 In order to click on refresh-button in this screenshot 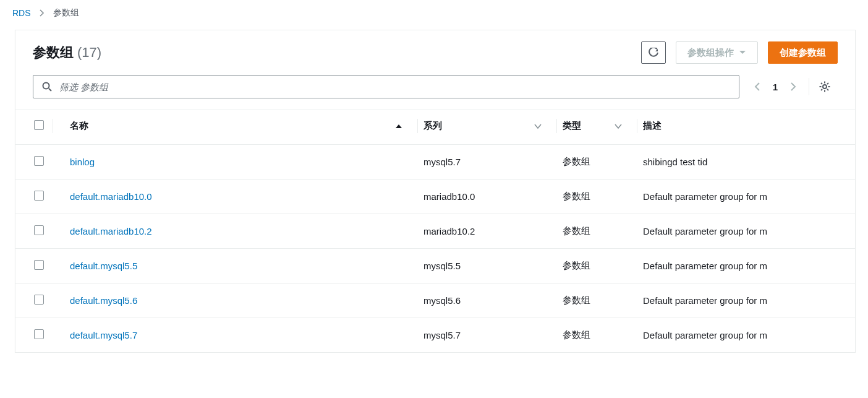, I will do `click(653, 53)`.